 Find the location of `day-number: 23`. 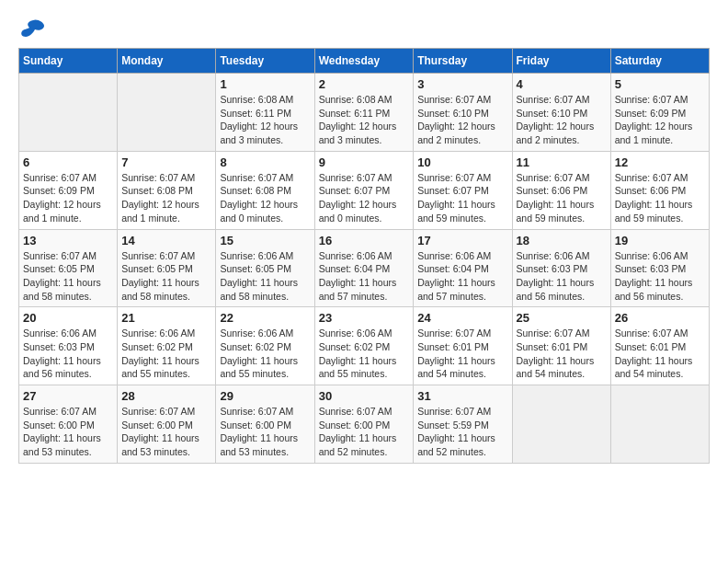

day-number: 23 is located at coordinates (364, 318).